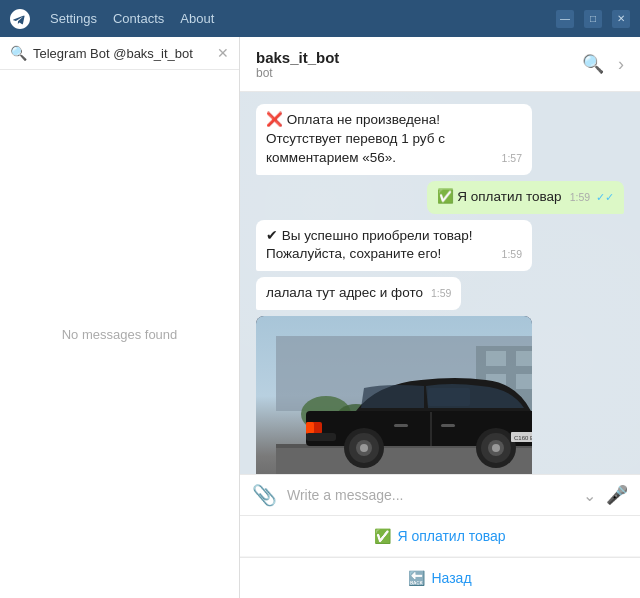  Describe the element at coordinates (590, 496) in the screenshot. I see `scroll-down-icon: ⌄` at that location.